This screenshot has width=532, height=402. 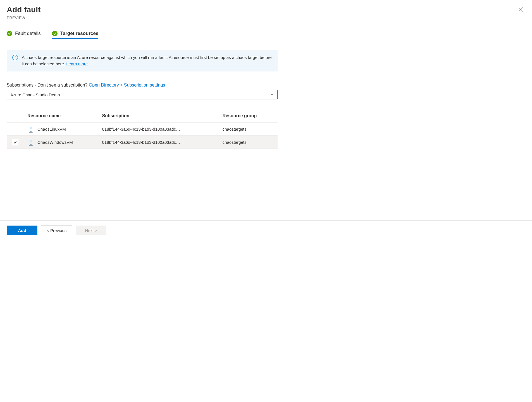 What do you see at coordinates (61, 117) in the screenshot?
I see `col-header-name: Resource name` at bounding box center [61, 117].